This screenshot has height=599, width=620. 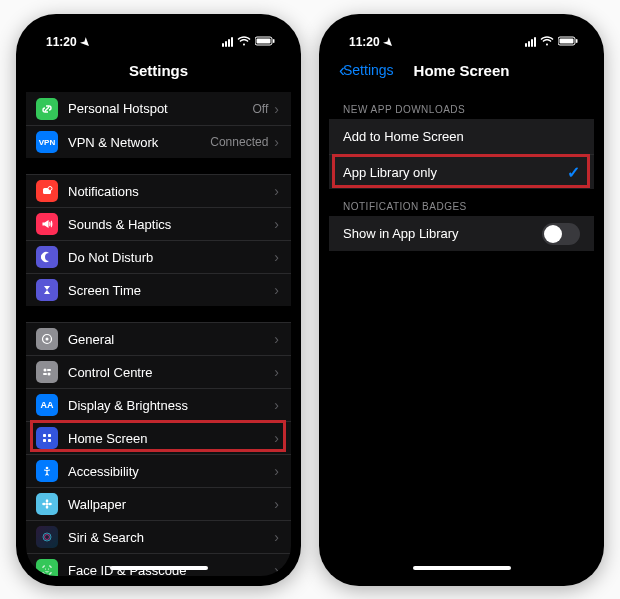 What do you see at coordinates (47, 568) in the screenshot?
I see `face-id-icon` at bounding box center [47, 568].